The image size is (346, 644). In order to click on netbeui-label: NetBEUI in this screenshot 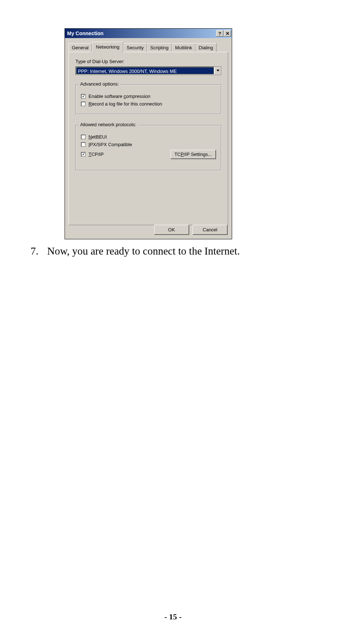, I will do `click(98, 137)`.